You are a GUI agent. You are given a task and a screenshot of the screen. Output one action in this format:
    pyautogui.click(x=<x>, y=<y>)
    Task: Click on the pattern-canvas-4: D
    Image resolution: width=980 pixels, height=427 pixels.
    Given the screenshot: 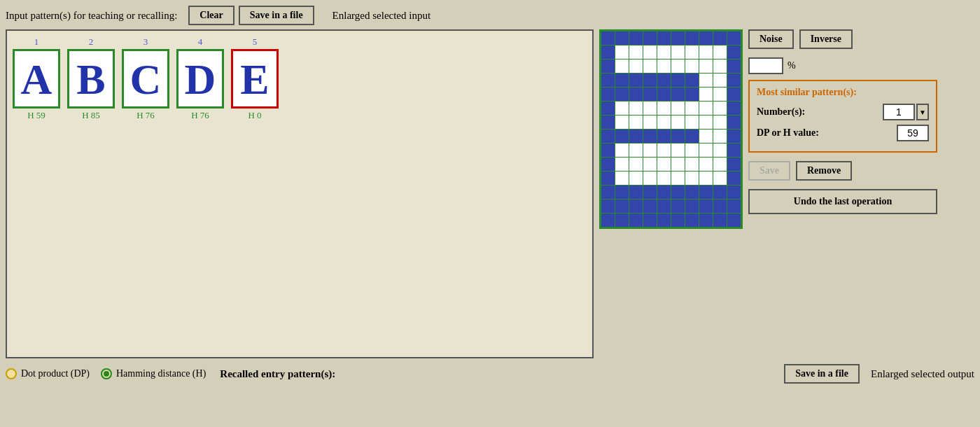 What is the action you would take?
    pyautogui.click(x=200, y=78)
    